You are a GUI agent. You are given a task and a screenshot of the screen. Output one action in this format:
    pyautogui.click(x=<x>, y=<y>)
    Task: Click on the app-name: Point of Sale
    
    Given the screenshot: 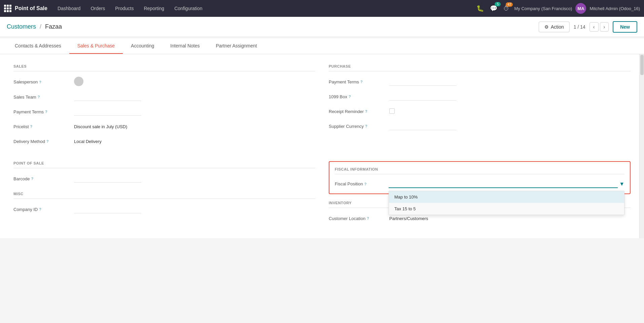 What is the action you would take?
    pyautogui.click(x=31, y=8)
    